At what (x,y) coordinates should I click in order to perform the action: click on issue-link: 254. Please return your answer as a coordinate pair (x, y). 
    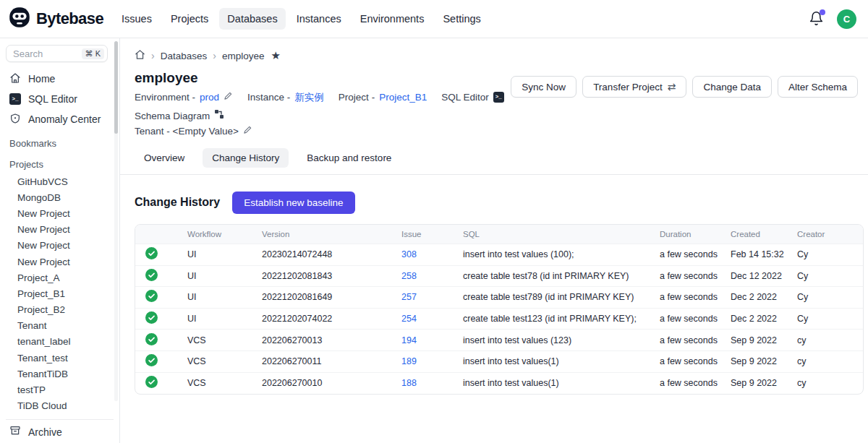
    Looking at the image, I should click on (409, 319).